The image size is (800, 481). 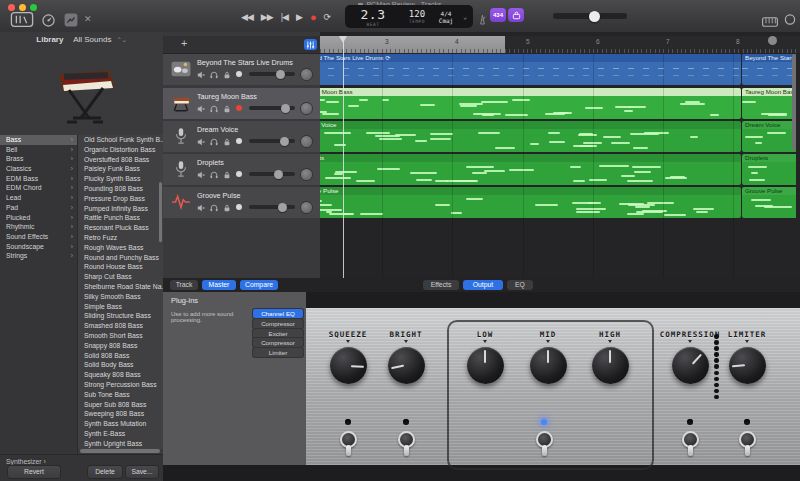 What do you see at coordinates (590, 16) in the screenshot?
I see `master-volume-slider` at bounding box center [590, 16].